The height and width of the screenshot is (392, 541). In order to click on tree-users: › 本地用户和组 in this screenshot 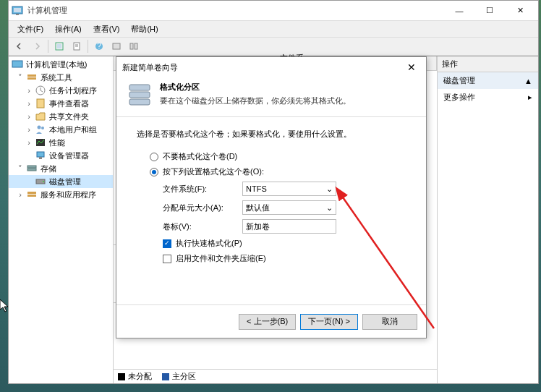, I will do `click(61, 129)`.